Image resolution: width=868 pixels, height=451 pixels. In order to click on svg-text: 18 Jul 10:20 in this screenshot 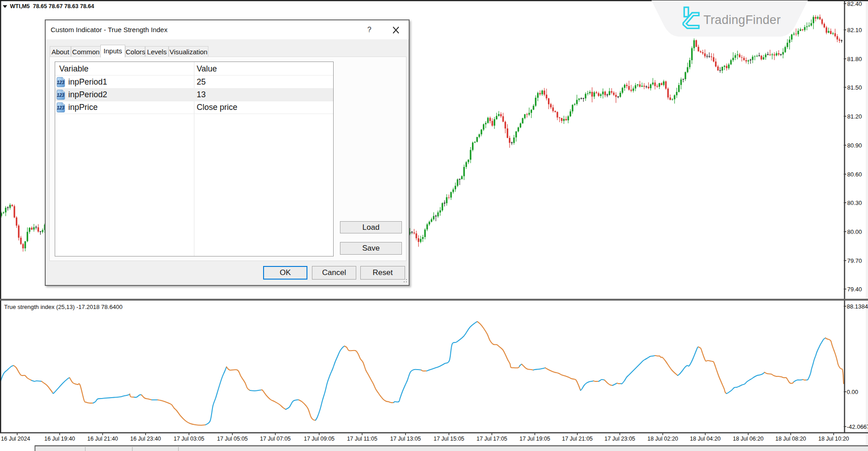, I will do `click(834, 439)`.